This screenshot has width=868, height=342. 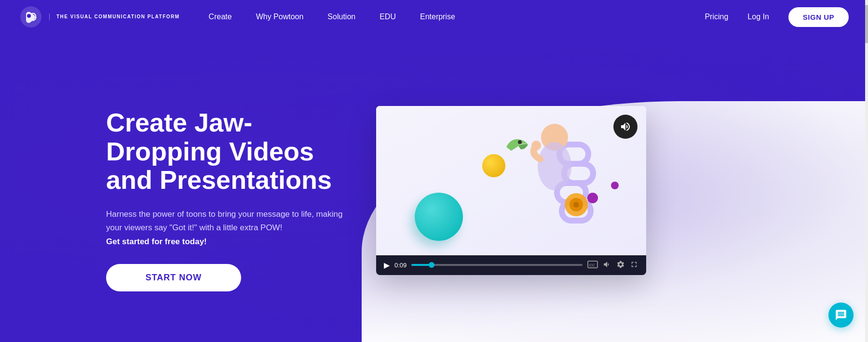 I want to click on progress-bar, so click(x=497, y=265).